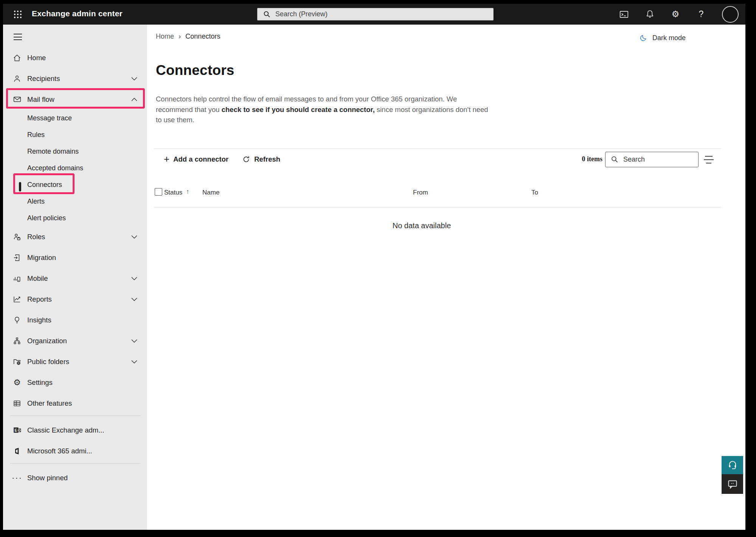 This screenshot has width=756, height=537. Describe the element at coordinates (17, 478) in the screenshot. I see `ellipsis-icon: ···` at that location.